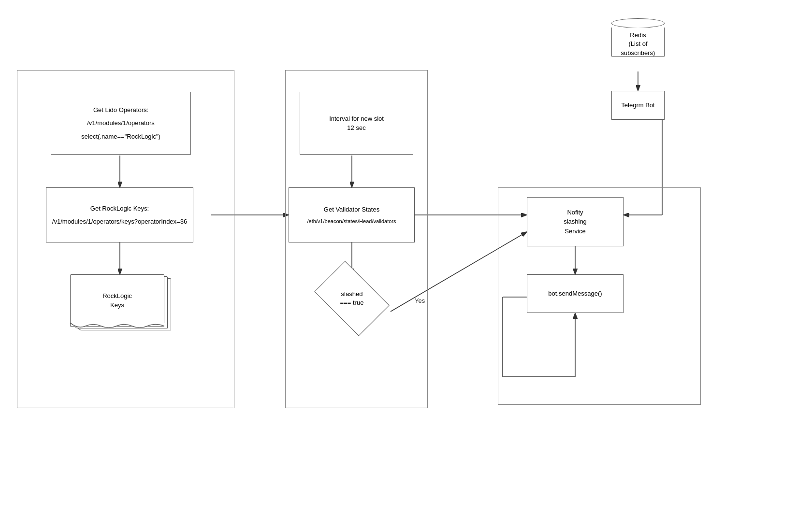  What do you see at coordinates (352, 215) in the screenshot?
I see `get-validator-states-box: Get Validator States /eth/v1/beacon/stat…` at bounding box center [352, 215].